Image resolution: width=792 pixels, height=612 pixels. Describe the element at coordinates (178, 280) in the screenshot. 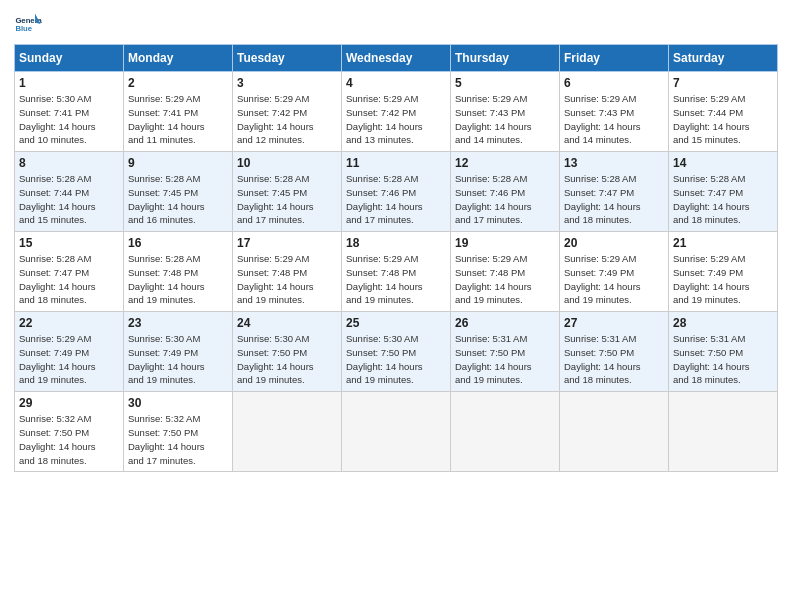

I see `day-info: Sunrise: 5:28 AMSunset: 7:48 PMDaylight:…` at that location.